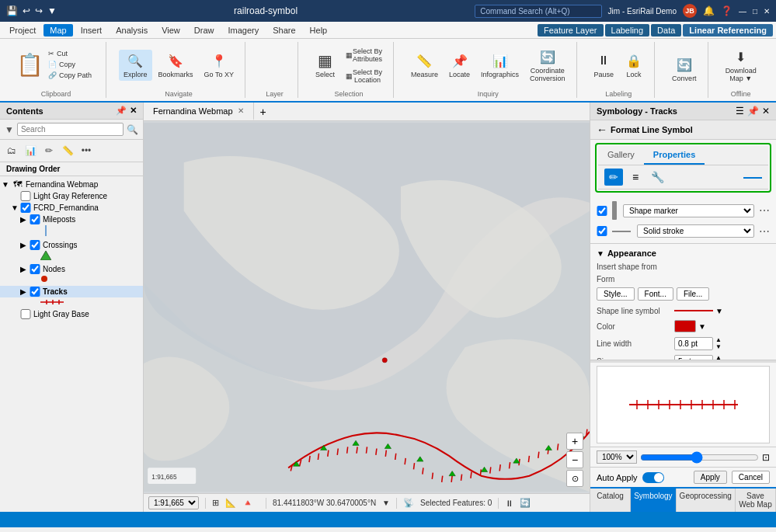 The height and width of the screenshot is (532, 776). What do you see at coordinates (500, 65) in the screenshot?
I see `infographics-button: 📊 Infographics` at bounding box center [500, 65].